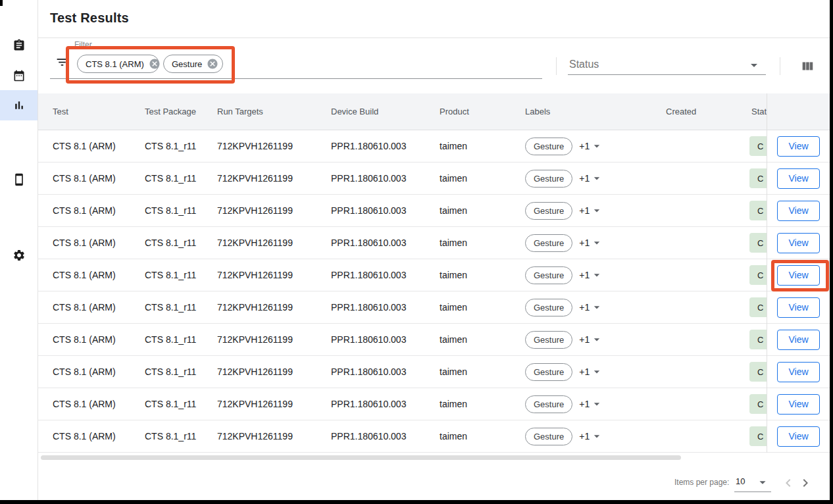 The width and height of the screenshot is (833, 504). What do you see at coordinates (788, 483) in the screenshot?
I see `chevron-left-icon` at bounding box center [788, 483].